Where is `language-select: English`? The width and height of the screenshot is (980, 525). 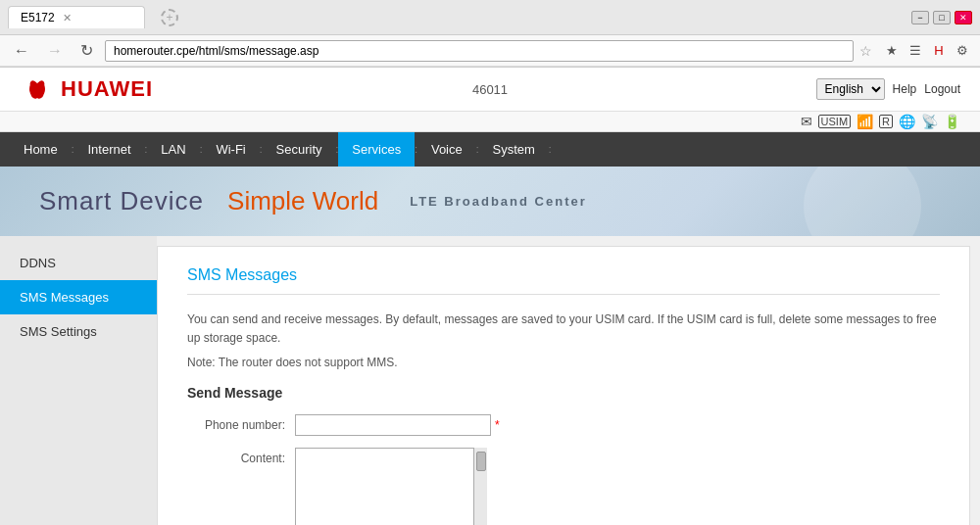 language-select: English is located at coordinates (851, 89).